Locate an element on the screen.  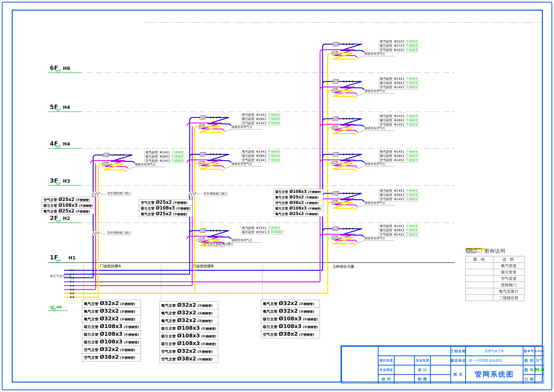
branch-label-table-b3: 氧气副管Φ15X1不锈钢管吸引副管Φ35X1.5不锈钢管 is located at coordinates (263, 230).